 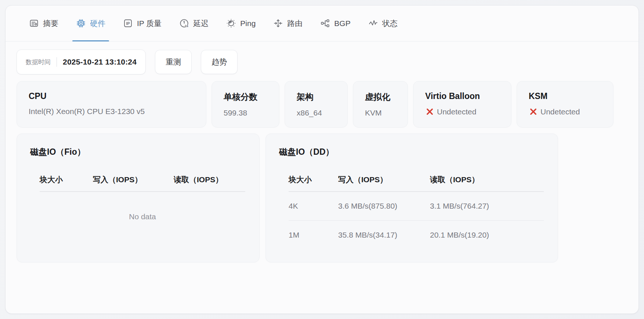 I want to click on info-card-single-score: 单核分数599.38, so click(x=245, y=104).